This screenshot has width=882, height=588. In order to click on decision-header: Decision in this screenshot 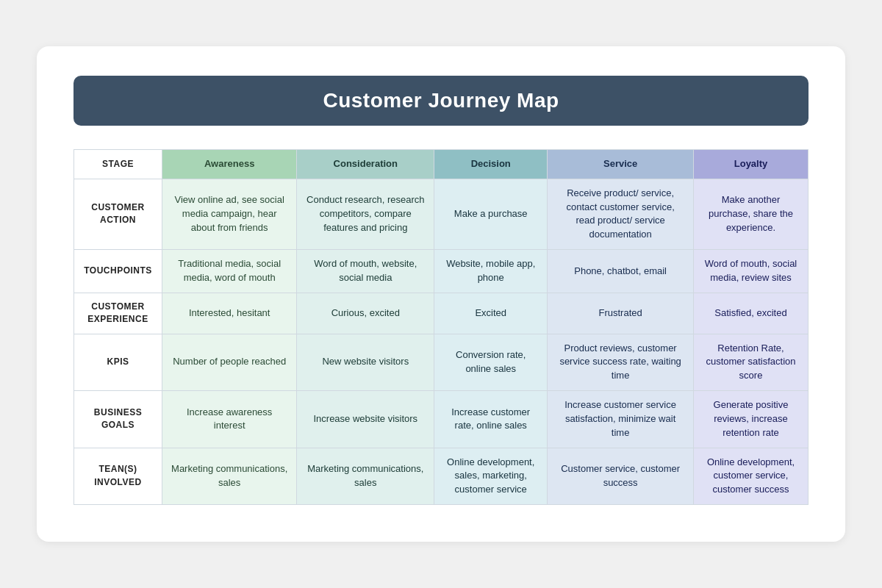, I will do `click(491, 164)`.